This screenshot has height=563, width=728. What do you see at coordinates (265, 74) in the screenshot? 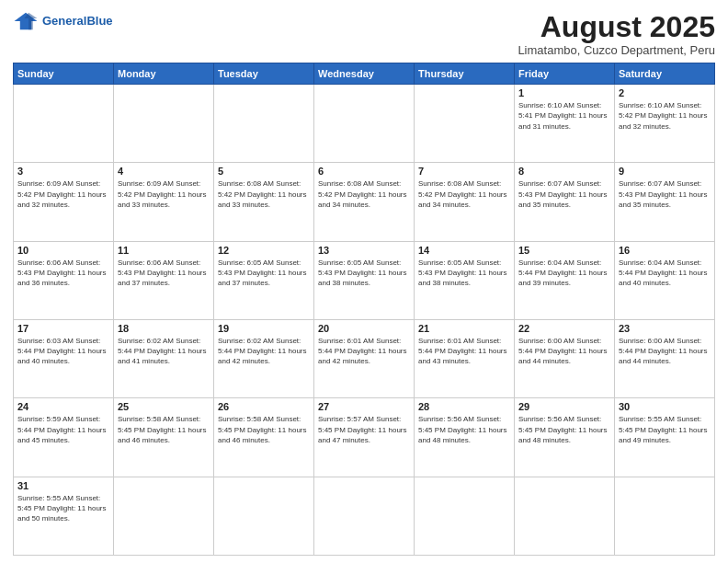
I see `header-tuesday: Tuesday` at bounding box center [265, 74].